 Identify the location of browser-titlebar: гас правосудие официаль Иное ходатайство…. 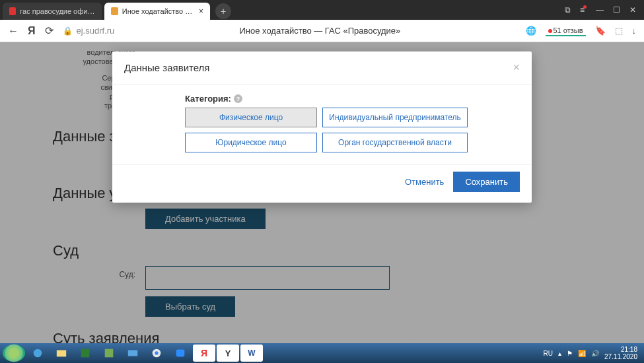
(322, 10).